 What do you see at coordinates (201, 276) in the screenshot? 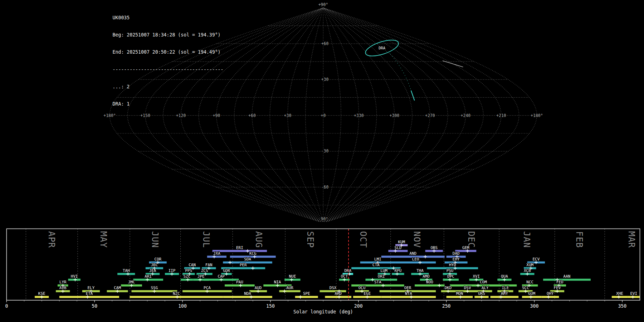
I see `shower-label: JPE` at bounding box center [201, 276].